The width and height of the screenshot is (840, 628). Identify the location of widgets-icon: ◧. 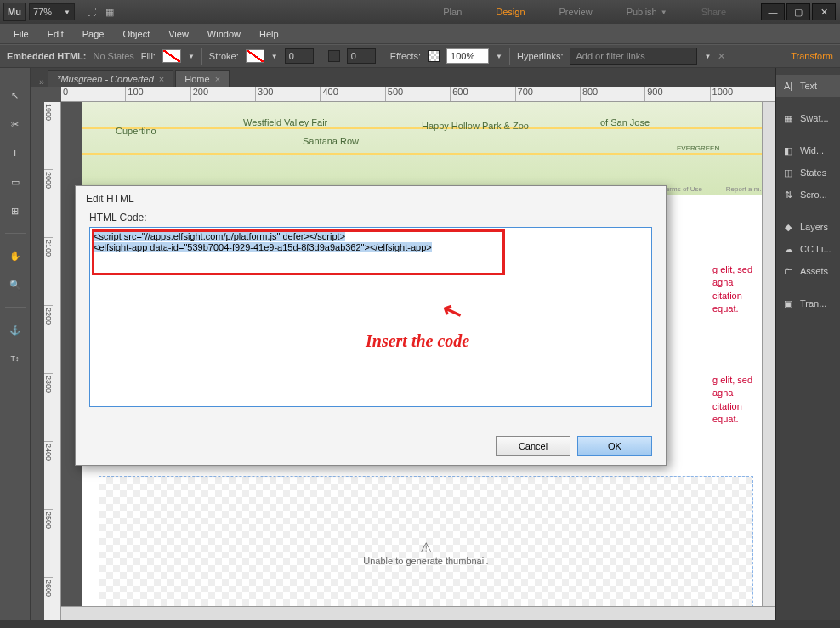
(788, 151).